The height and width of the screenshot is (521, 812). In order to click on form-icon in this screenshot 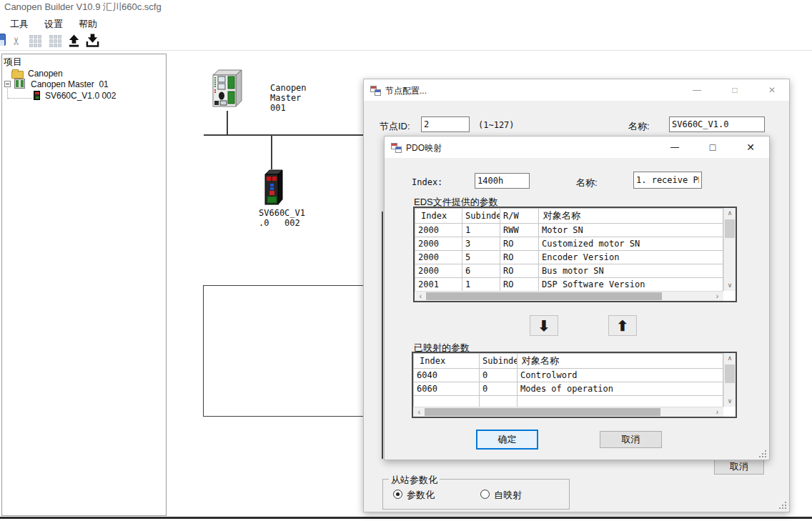, I will do `click(397, 147)`.